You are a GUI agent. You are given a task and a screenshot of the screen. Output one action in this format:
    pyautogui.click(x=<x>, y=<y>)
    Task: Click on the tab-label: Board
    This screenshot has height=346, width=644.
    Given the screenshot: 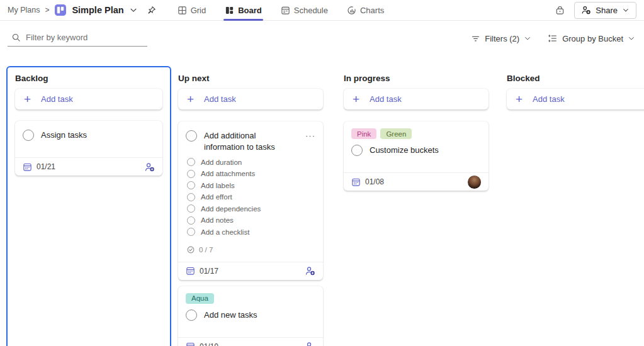 What is the action you would take?
    pyautogui.click(x=250, y=10)
    